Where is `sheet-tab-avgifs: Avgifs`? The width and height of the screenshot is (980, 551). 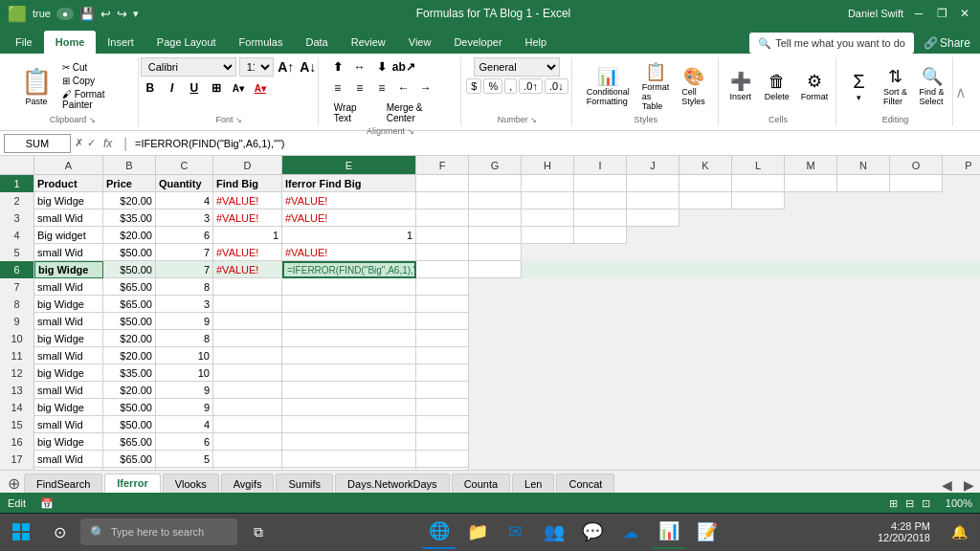 sheet-tab-avgifs: Avgifs is located at coordinates (248, 483).